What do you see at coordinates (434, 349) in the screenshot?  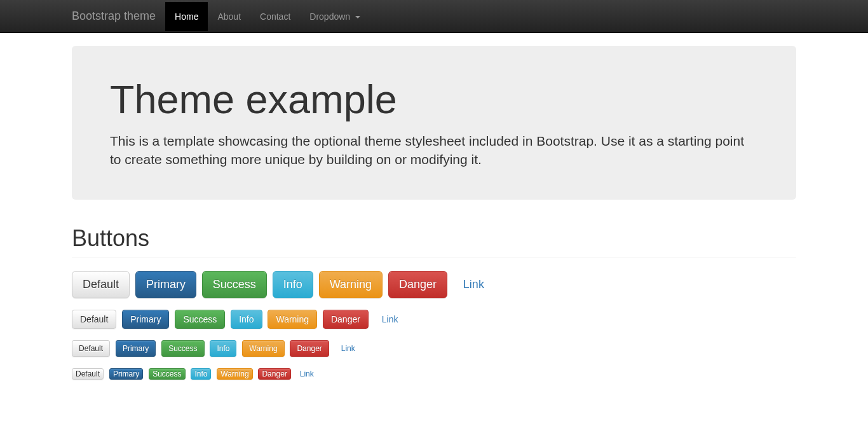 I see `button-row-sm: Default Primary Success Info Warning Dan…` at bounding box center [434, 349].